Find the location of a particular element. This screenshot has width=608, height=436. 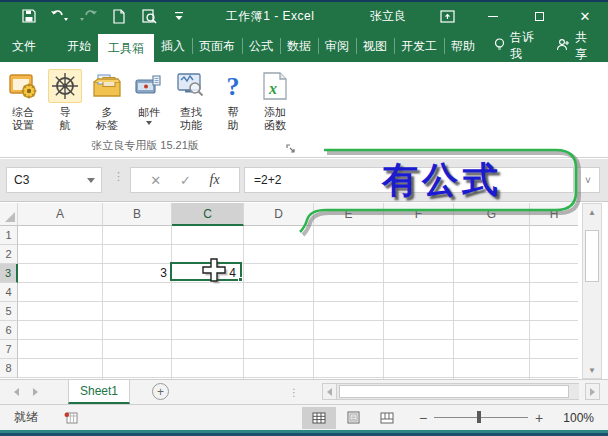

button-label: 综合 is located at coordinates (23, 112).